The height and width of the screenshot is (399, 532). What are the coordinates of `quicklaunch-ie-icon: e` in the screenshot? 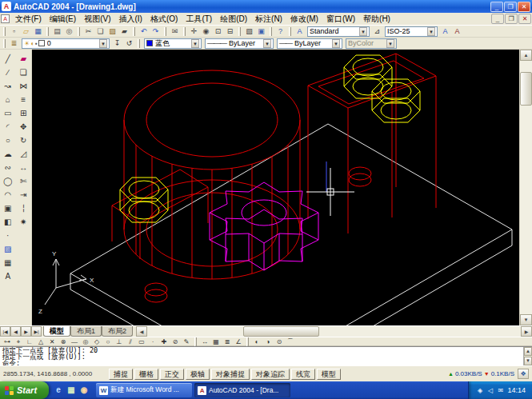 It's located at (58, 390).